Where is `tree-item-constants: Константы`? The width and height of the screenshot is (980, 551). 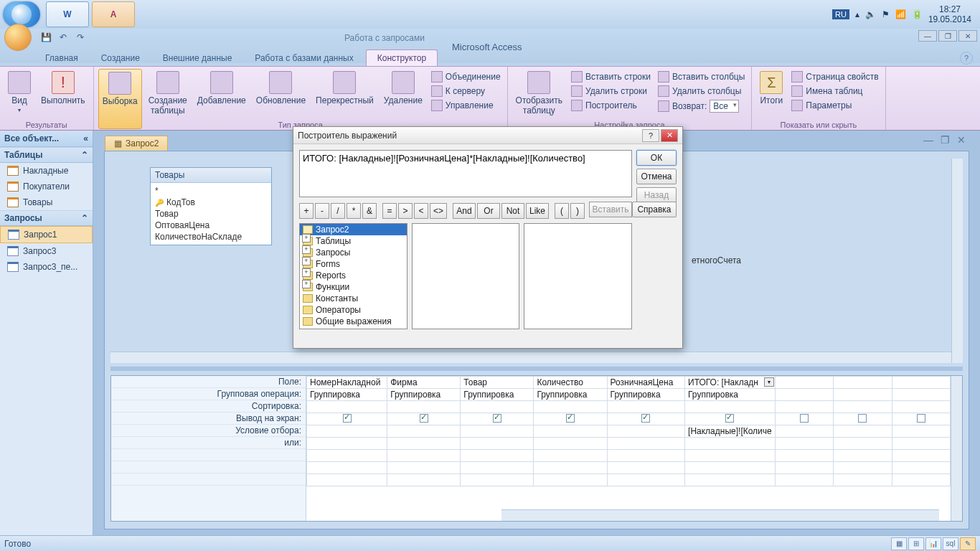
tree-item-constants: Константы is located at coordinates (353, 298).